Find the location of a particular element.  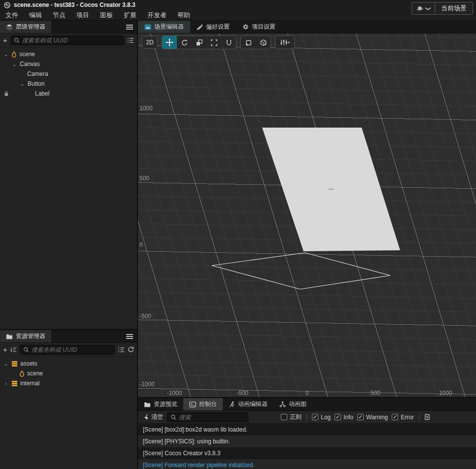

toggle-2d-button: 2D is located at coordinates (150, 42).